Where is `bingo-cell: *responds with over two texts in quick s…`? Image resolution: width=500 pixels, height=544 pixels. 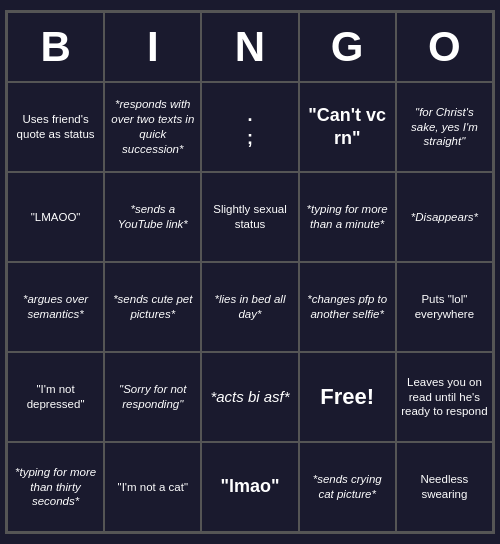
bingo-cell: *responds with over two texts in quick s… is located at coordinates (152, 127).